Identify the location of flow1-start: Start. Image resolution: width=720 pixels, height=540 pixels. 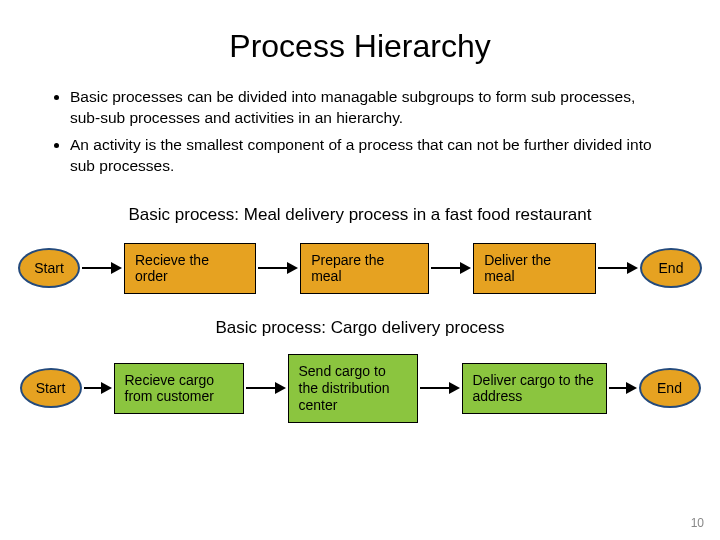
(49, 268).